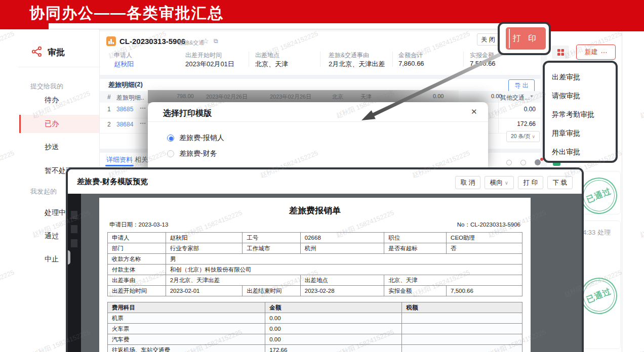  I want to click on sidebar-active-highlight, so click(59, 124).